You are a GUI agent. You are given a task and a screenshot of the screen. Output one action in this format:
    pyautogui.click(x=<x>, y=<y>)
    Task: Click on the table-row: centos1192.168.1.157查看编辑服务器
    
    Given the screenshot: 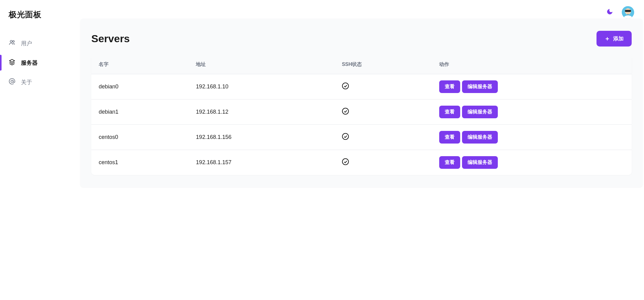 What is the action you would take?
    pyautogui.click(x=361, y=163)
    